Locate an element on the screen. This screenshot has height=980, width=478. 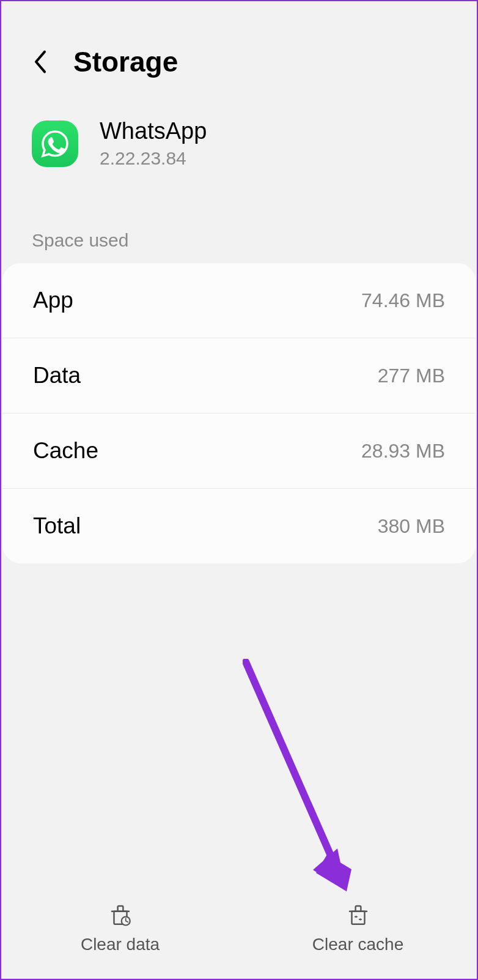
row-label: Total is located at coordinates (57, 526).